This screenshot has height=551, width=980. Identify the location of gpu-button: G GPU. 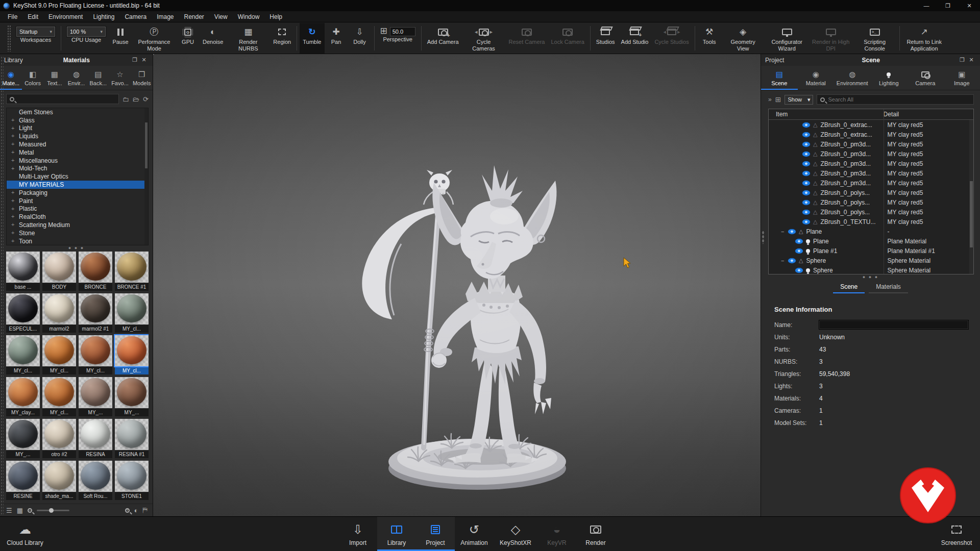
(188, 38).